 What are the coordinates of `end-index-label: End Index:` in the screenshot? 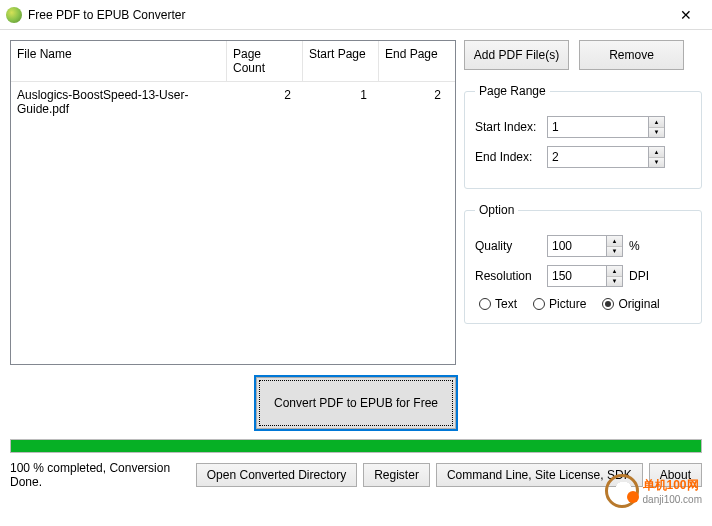 It's located at (511, 157).